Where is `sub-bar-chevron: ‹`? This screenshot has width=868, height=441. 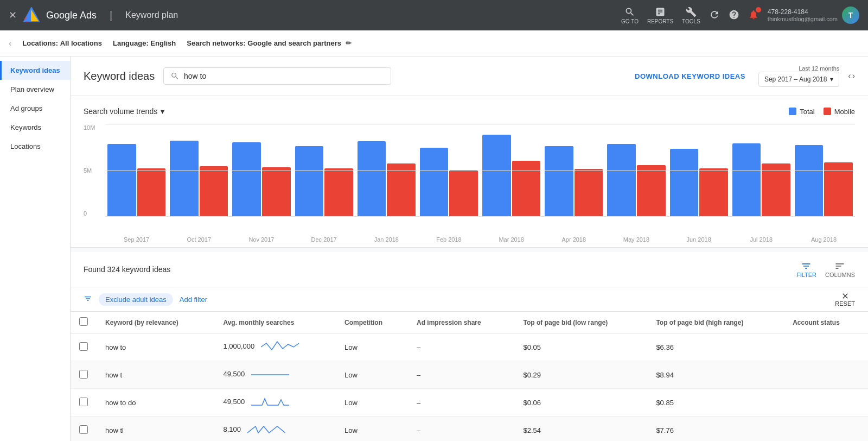
sub-bar-chevron: ‹ is located at coordinates (10, 43).